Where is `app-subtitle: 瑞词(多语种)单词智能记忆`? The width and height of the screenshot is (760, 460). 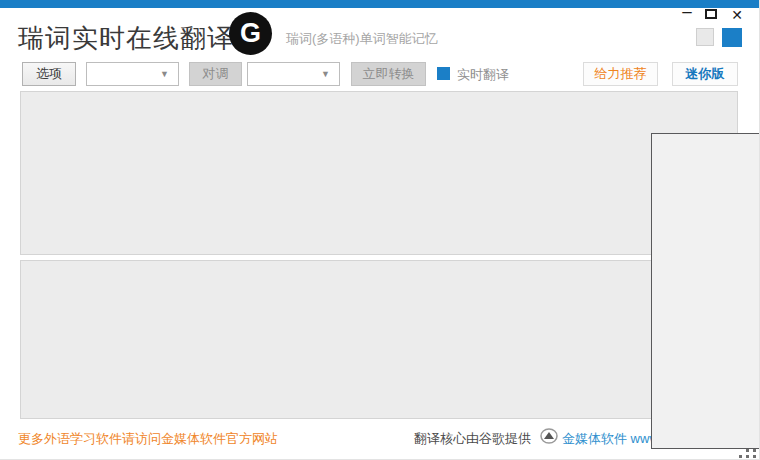
app-subtitle: 瑞词(多语种)单词智能记忆 is located at coordinates (362, 39).